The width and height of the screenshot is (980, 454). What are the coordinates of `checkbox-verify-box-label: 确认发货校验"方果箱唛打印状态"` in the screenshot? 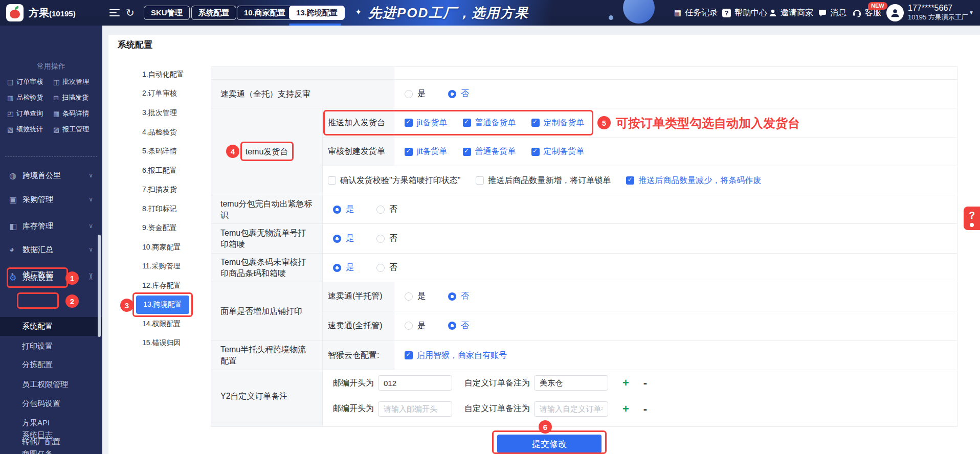 It's located at (394, 181).